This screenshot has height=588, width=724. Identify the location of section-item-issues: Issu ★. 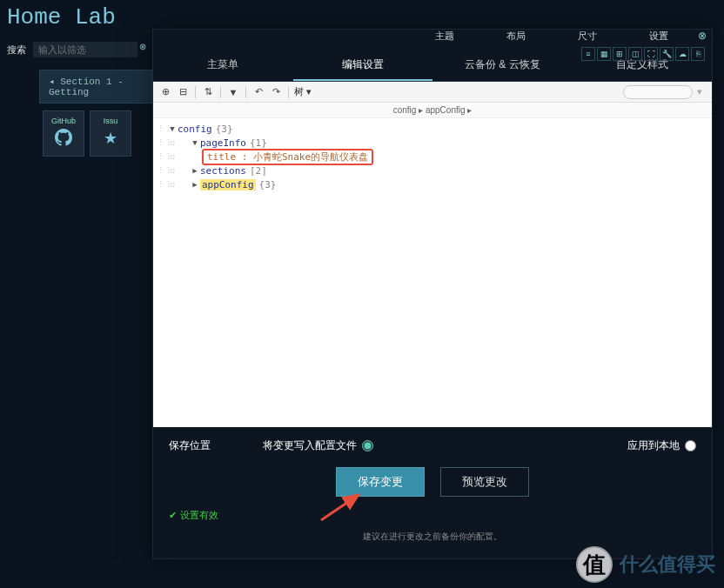
(111, 134).